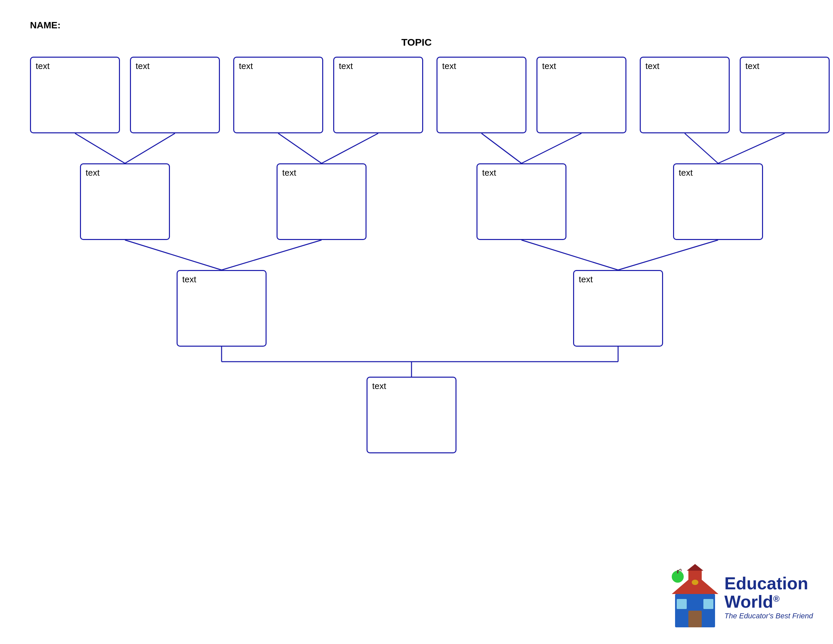  Describe the element at coordinates (718, 201) in the screenshot. I see `box-b12: text` at that location.